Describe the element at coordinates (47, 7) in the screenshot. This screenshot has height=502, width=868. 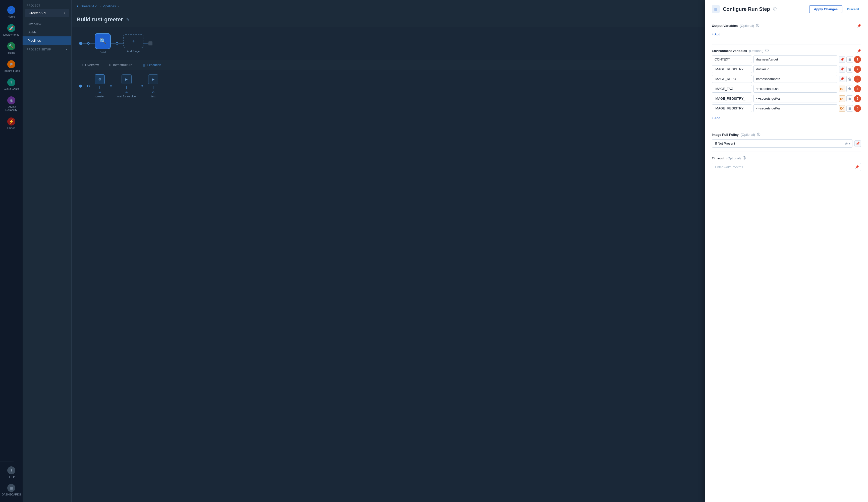
I see `project-label: Project` at that location.